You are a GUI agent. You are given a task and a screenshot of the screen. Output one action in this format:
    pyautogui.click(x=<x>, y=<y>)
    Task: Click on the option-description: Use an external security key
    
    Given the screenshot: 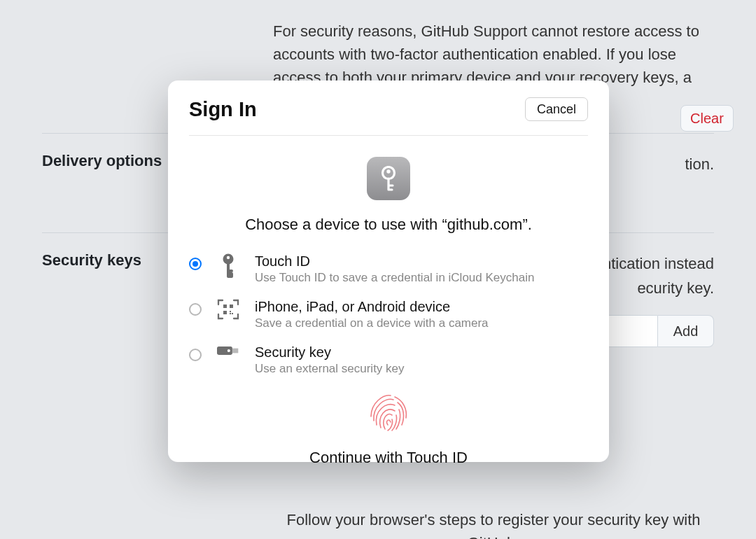 What is the action you would take?
    pyautogui.click(x=330, y=369)
    